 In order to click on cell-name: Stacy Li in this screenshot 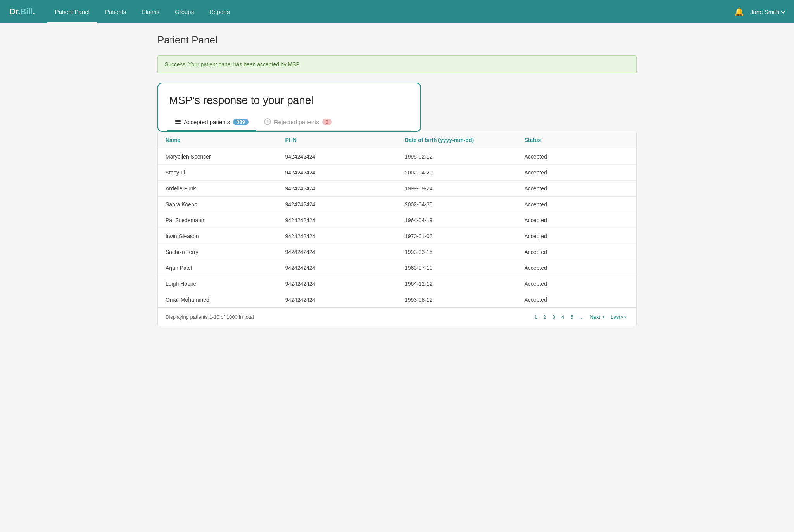, I will do `click(218, 173)`.